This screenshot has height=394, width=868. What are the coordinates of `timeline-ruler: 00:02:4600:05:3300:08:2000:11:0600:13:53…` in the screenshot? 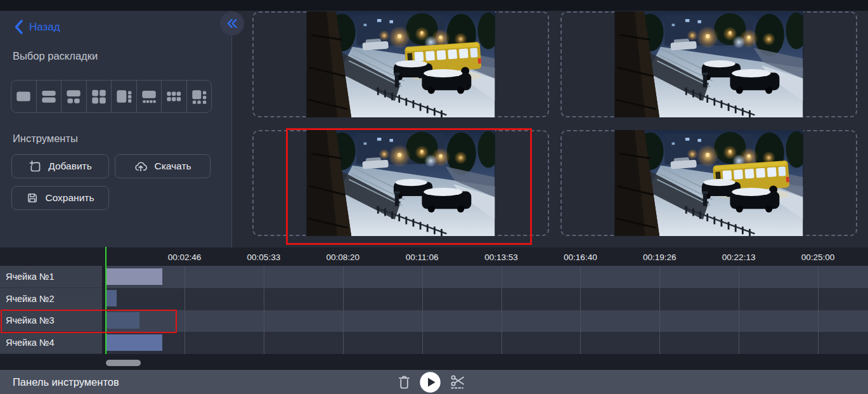 It's located at (434, 256).